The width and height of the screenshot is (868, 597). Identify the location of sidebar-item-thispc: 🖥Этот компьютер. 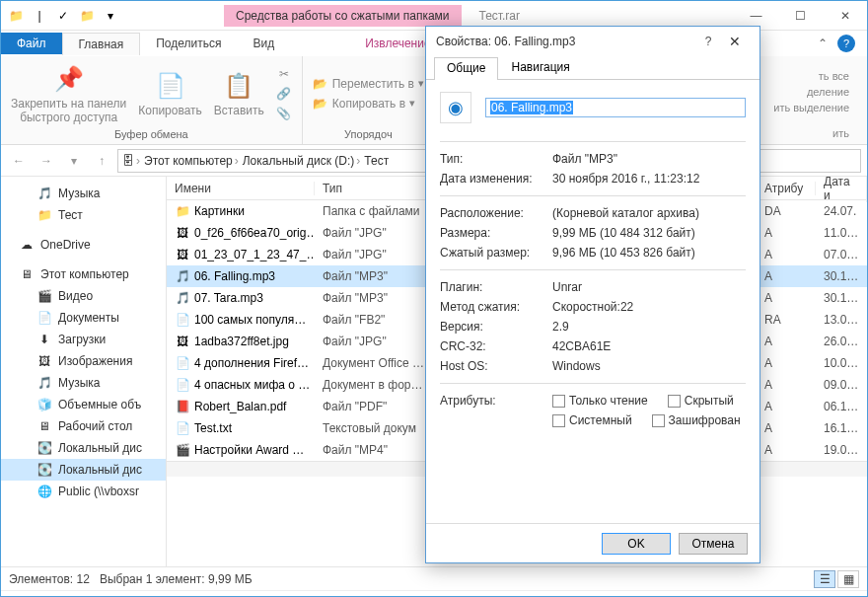
(83, 274).